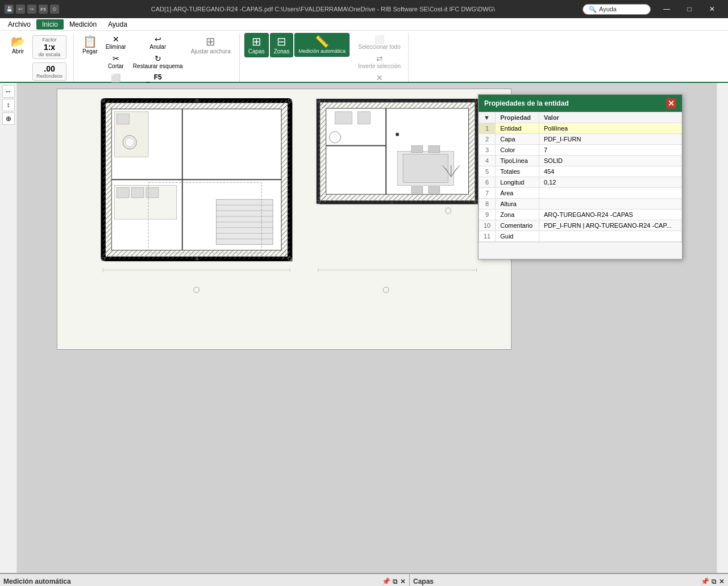 The width and height of the screenshot is (728, 586). Describe the element at coordinates (714, 581) in the screenshot. I see `capas-float-icon: ⧉` at that location.